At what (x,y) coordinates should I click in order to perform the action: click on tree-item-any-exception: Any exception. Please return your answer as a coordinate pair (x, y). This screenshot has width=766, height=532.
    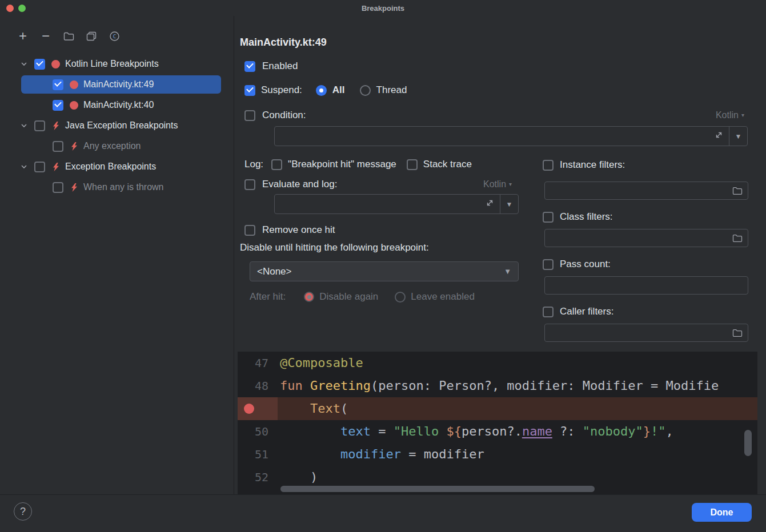
    Looking at the image, I should click on (117, 146).